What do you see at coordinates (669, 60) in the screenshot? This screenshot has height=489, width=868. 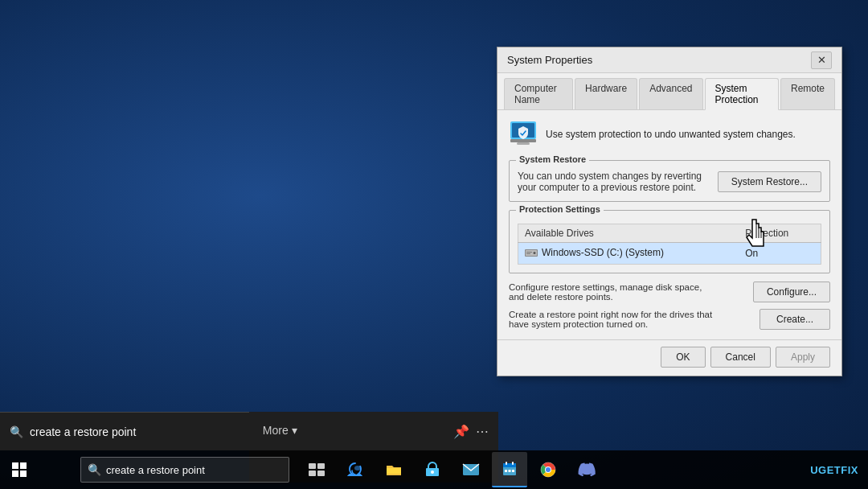 I see `dialog-titlebar: System Properties ✕` at bounding box center [669, 60].